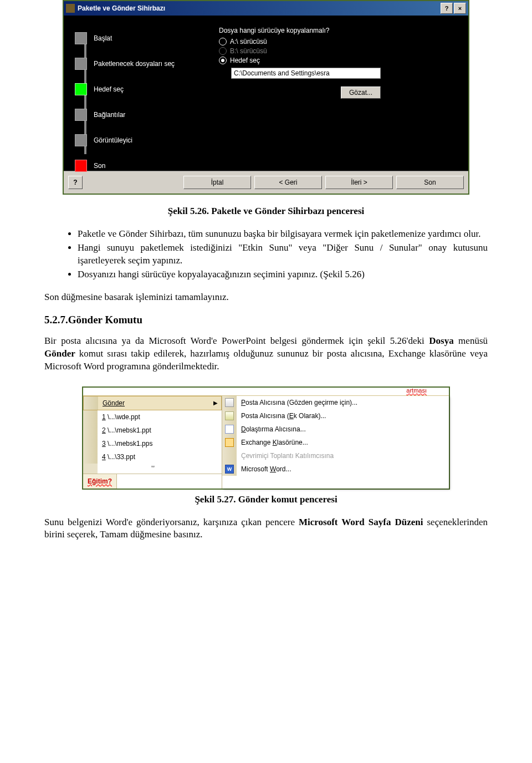 The width and height of the screenshot is (532, 763). What do you see at coordinates (284, 416) in the screenshot?
I see `submenu-item-label: Posta Alıcısına (Ek Olarak)...` at bounding box center [284, 416].